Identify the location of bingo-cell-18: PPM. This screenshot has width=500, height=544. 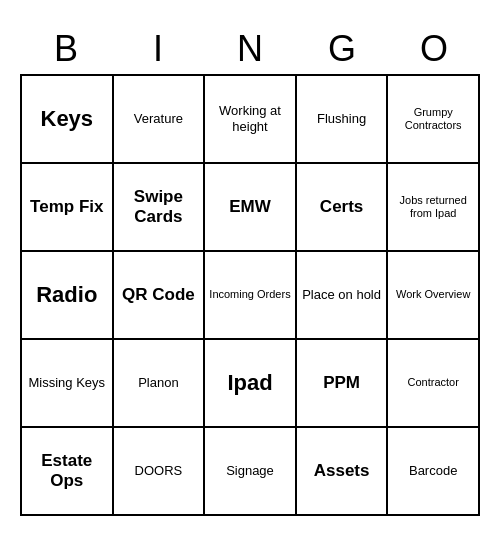
(343, 384).